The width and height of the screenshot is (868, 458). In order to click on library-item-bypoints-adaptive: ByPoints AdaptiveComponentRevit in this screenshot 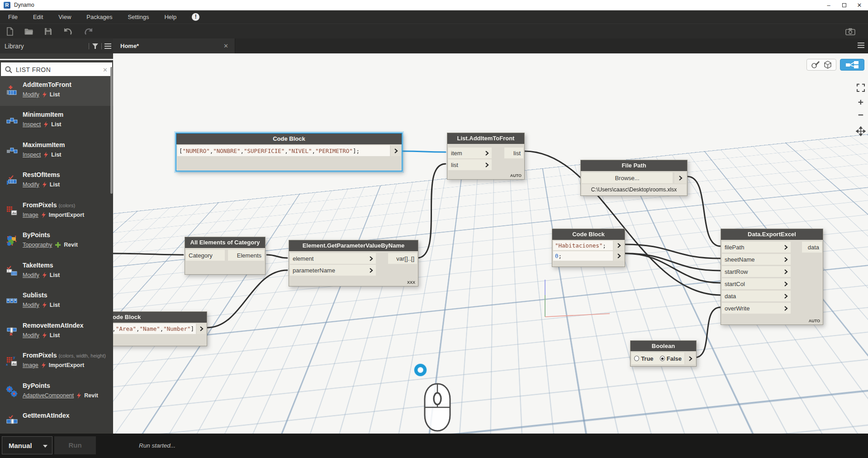, I will do `click(57, 392)`.